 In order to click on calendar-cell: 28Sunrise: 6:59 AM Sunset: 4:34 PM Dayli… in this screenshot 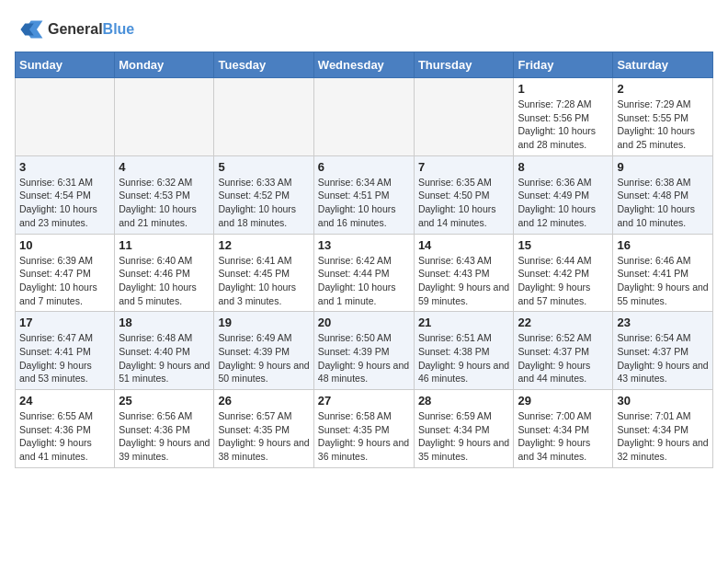, I will do `click(463, 429)`.